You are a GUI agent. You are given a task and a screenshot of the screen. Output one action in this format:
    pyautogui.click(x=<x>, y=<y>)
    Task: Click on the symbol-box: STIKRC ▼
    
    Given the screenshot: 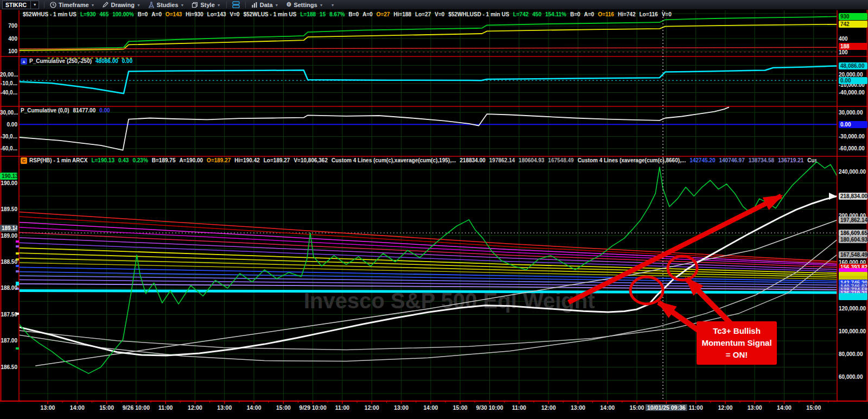 What is the action you would take?
    pyautogui.click(x=21, y=5)
    